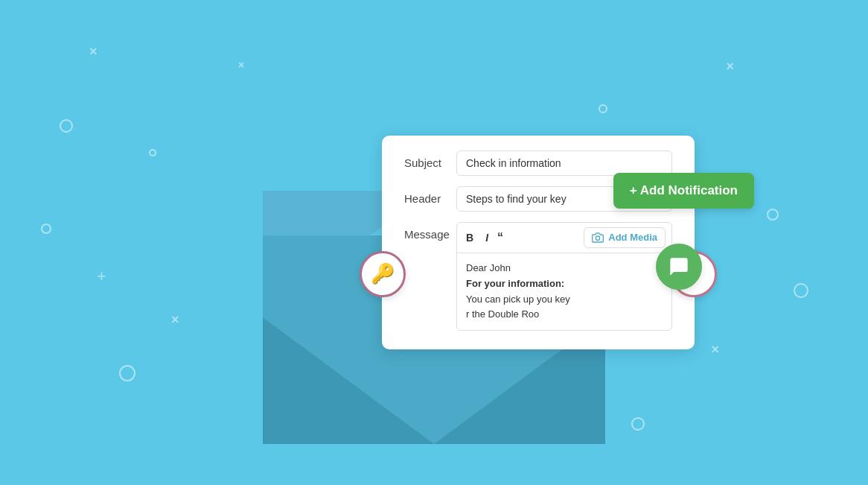 Image resolution: width=868 pixels, height=485 pixels. Describe the element at coordinates (383, 274) in the screenshot. I see `key-badge: 🔑` at that location.